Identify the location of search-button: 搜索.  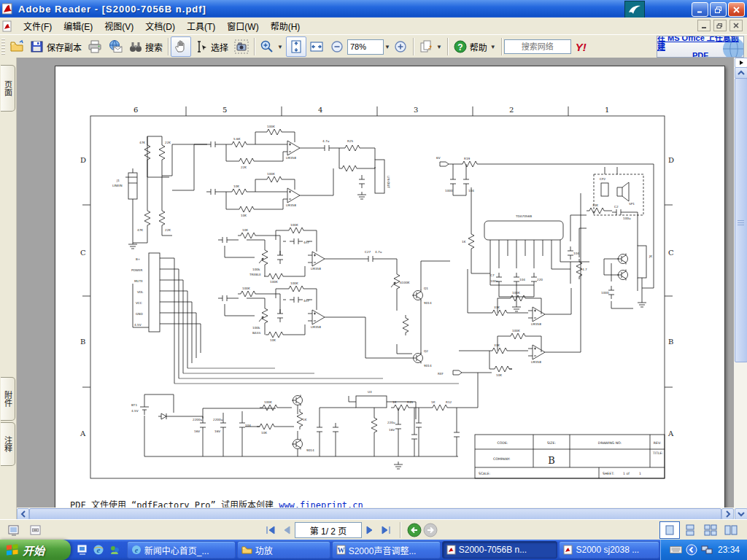
(146, 47).